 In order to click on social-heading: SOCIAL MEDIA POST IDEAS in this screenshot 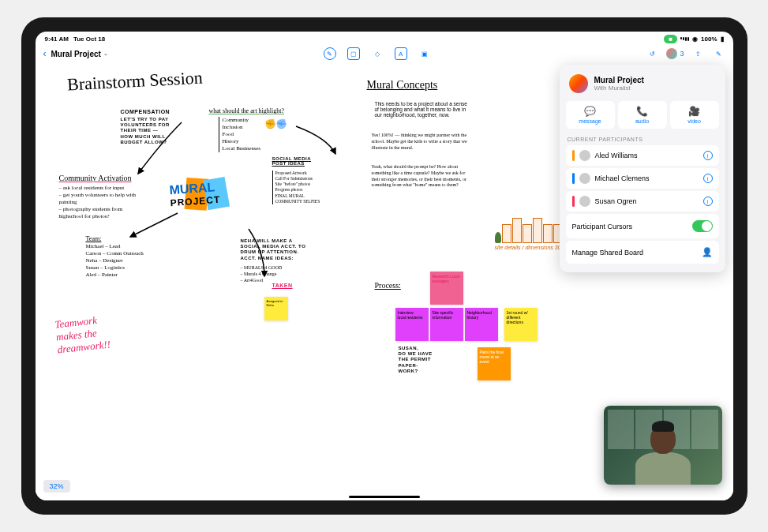, I will do `click(292, 161)`.